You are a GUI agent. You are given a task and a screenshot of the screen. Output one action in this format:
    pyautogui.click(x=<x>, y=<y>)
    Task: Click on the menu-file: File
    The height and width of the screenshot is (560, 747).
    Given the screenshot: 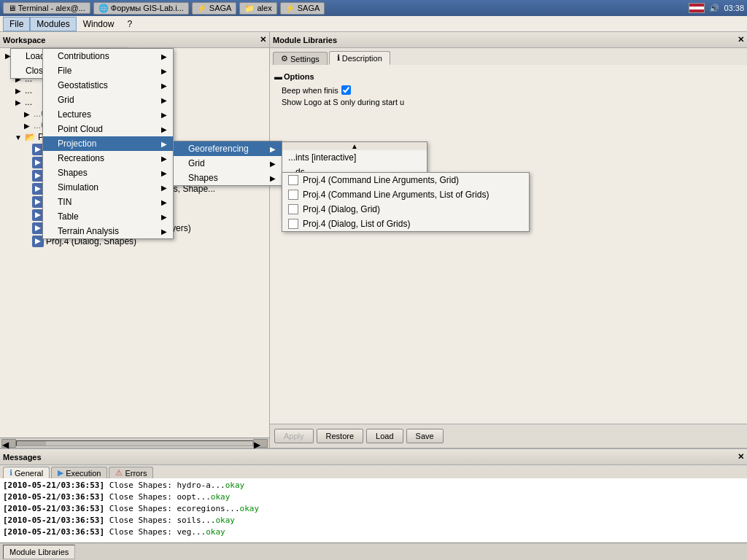 What is the action you would take?
    pyautogui.click(x=16, y=24)
    